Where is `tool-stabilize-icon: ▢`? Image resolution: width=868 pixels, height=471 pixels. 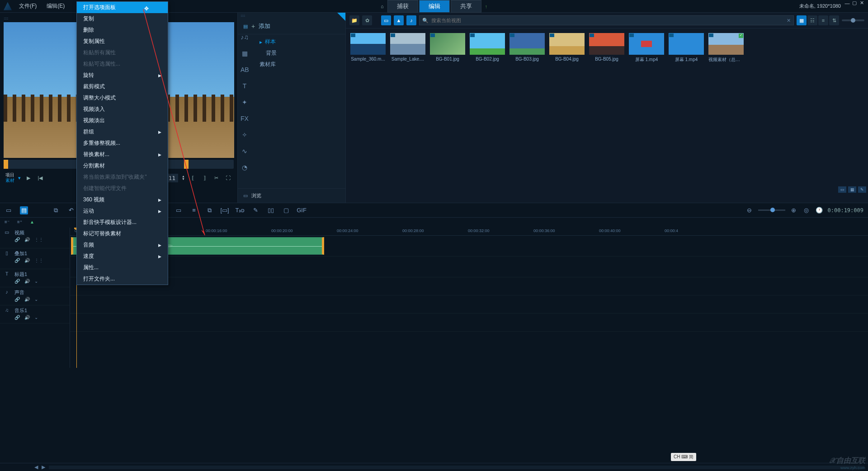
tool-stabilize-icon: ▢ is located at coordinates (286, 210).